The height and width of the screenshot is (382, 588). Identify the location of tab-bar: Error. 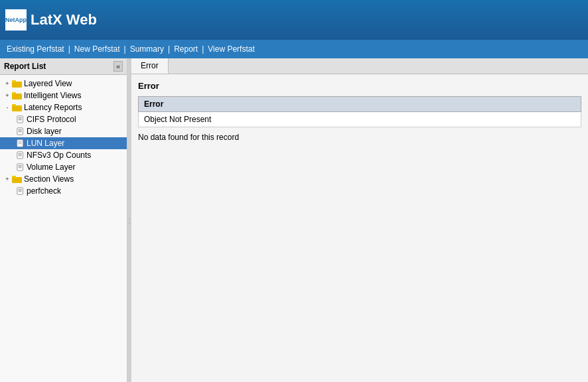
(360, 66).